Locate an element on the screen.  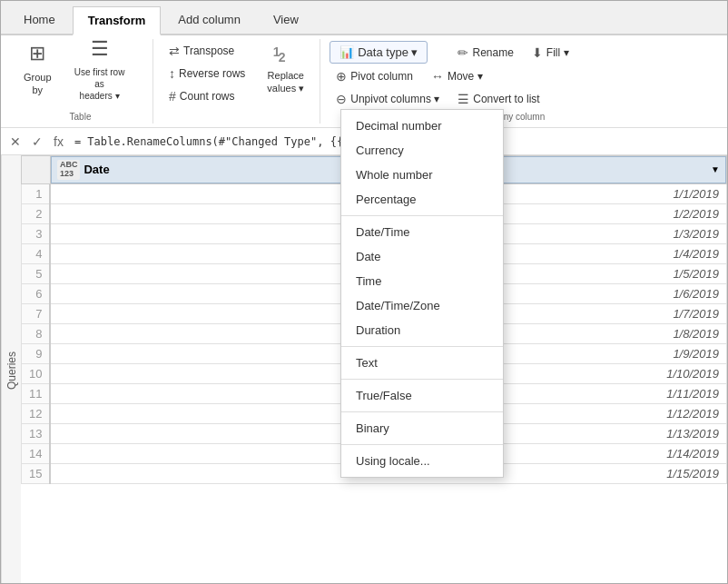
move-icon: ↔ is located at coordinates (438, 76).